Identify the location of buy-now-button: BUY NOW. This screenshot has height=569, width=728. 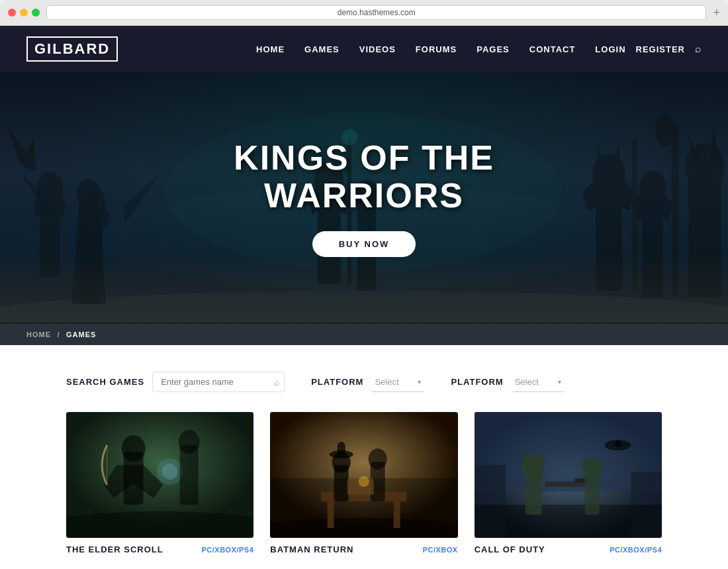
(364, 244).